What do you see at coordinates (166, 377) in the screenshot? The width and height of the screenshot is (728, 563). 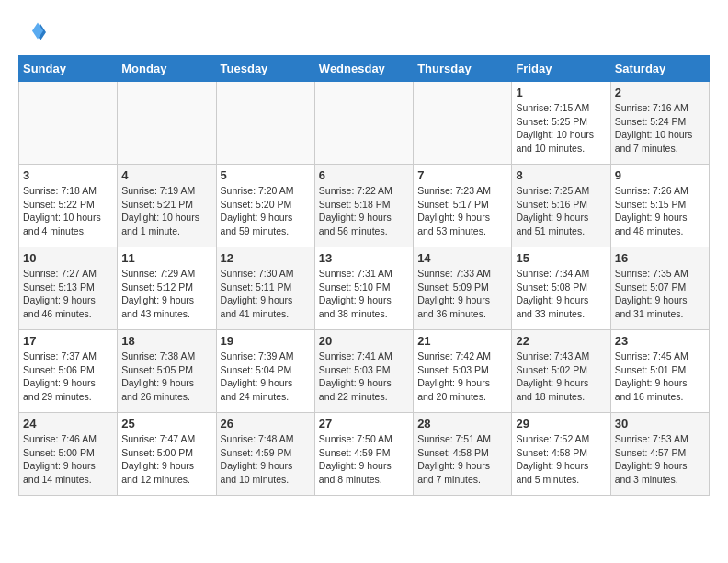 I see `day-info: Sunrise: 7:38 AM Sunset: 5:05 PM Dayligh…` at bounding box center [166, 377].